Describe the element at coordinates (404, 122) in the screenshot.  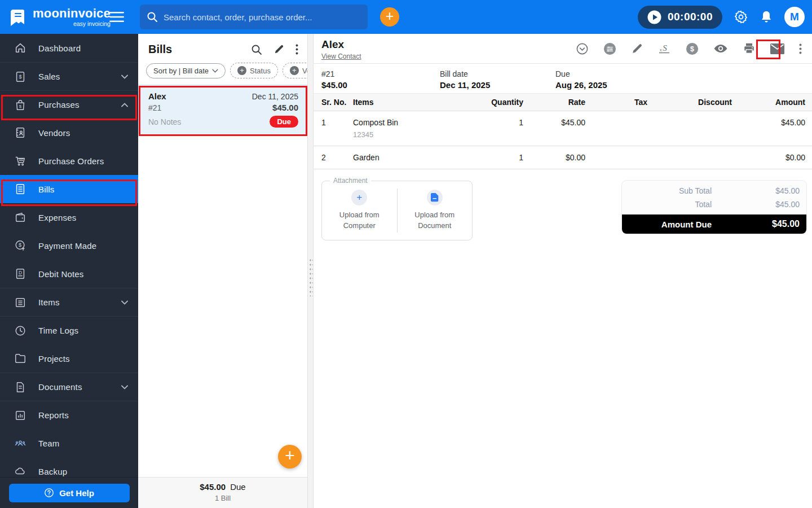
I see `cell-item-name: Compost Bin` at that location.